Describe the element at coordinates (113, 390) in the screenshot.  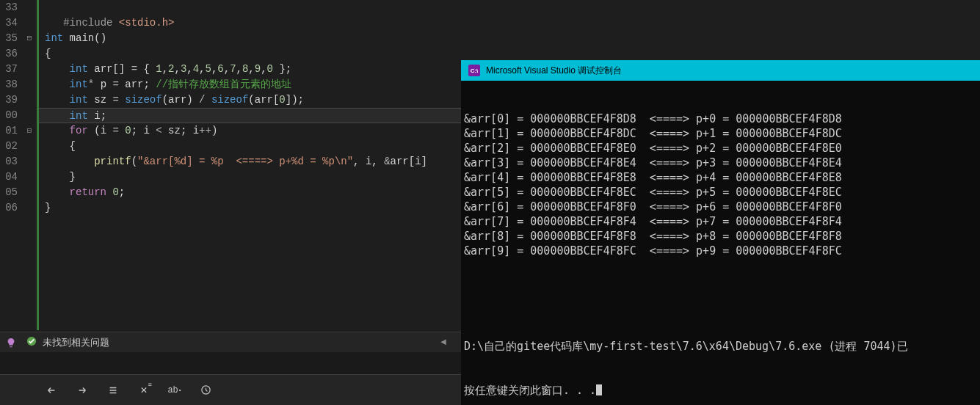
I see `list-icon` at that location.